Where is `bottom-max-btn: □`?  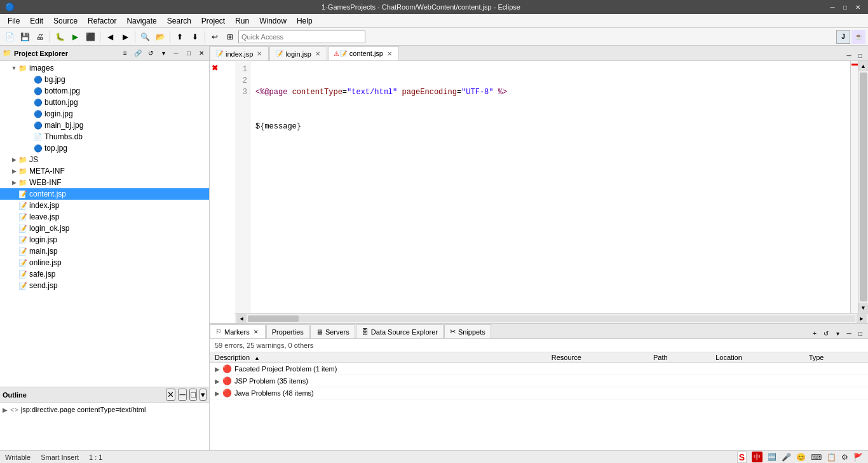 bottom-max-btn: □ is located at coordinates (860, 333).